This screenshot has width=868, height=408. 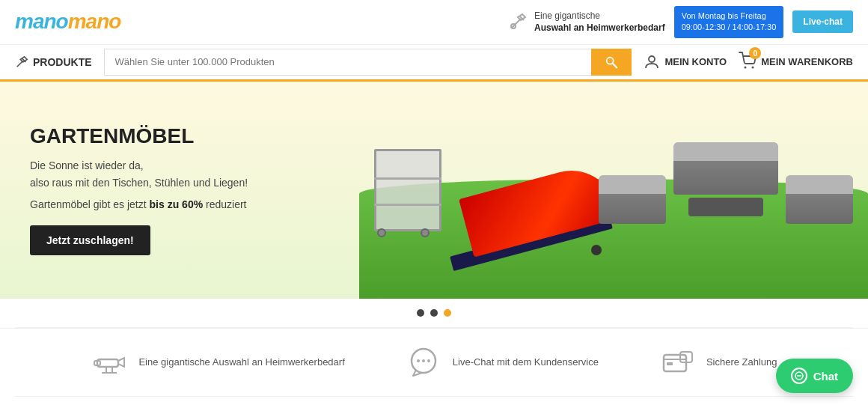 What do you see at coordinates (600, 22) in the screenshot?
I see `heimwerker-text: Eine gigantische Auswahl an Heimwerkerbe…` at bounding box center [600, 22].